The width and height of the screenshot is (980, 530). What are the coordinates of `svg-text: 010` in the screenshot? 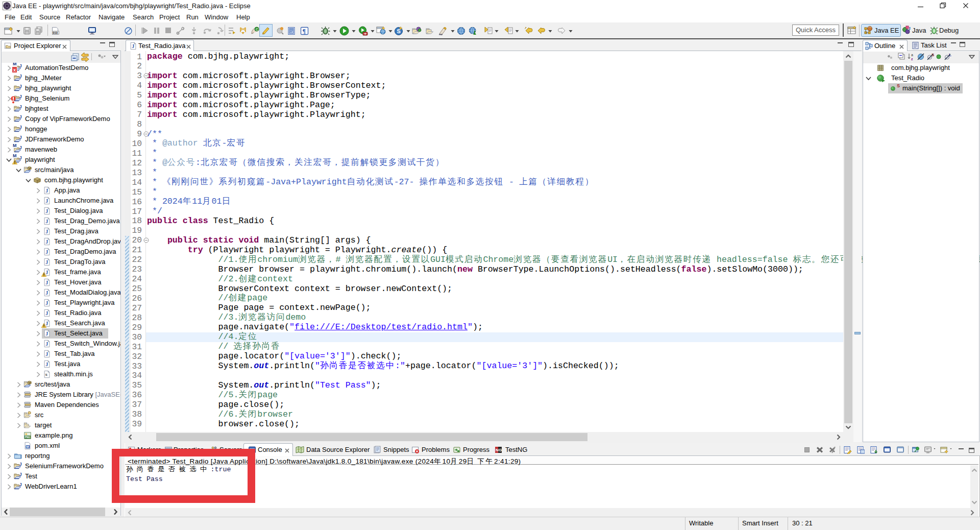 It's located at (55, 33).